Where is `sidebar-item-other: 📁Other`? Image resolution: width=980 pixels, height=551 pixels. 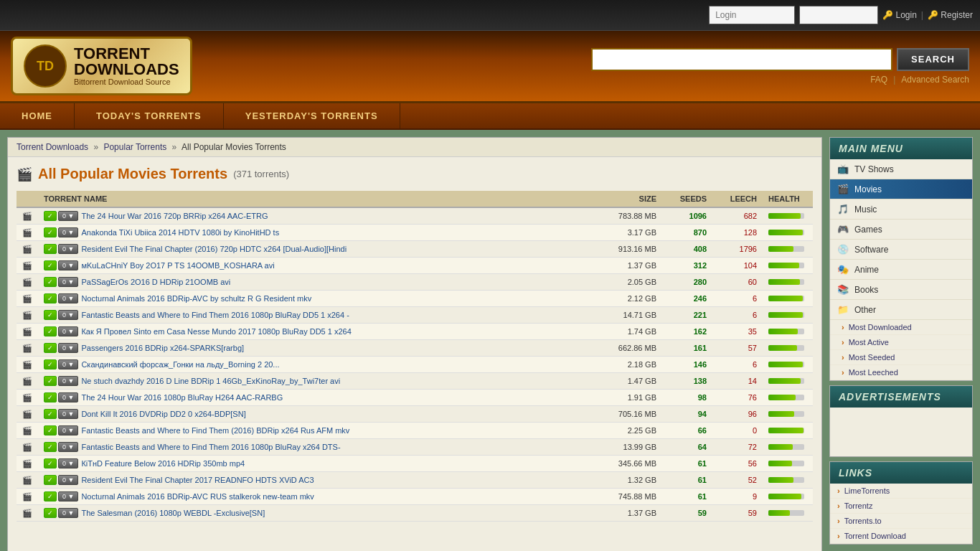
sidebar-item-other: 📁Other is located at coordinates (901, 310).